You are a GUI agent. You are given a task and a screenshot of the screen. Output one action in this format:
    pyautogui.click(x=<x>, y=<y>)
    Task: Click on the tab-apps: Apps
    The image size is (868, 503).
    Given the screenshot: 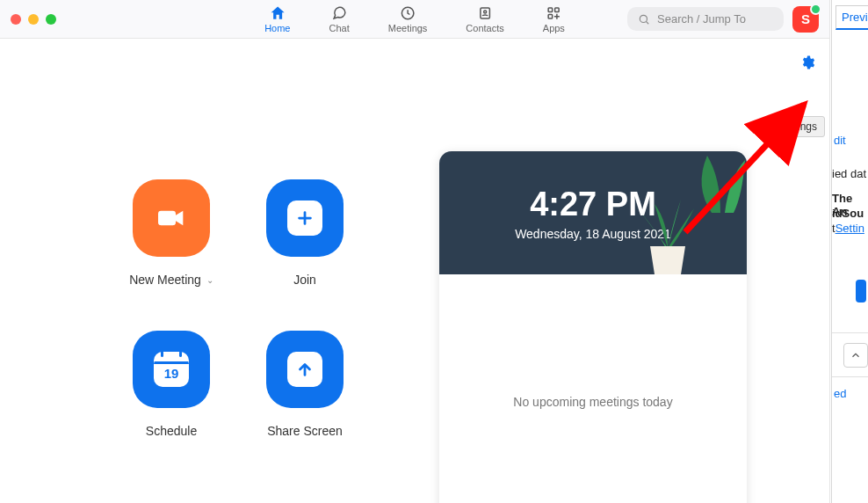 What is the action you would take?
    pyautogui.click(x=553, y=19)
    